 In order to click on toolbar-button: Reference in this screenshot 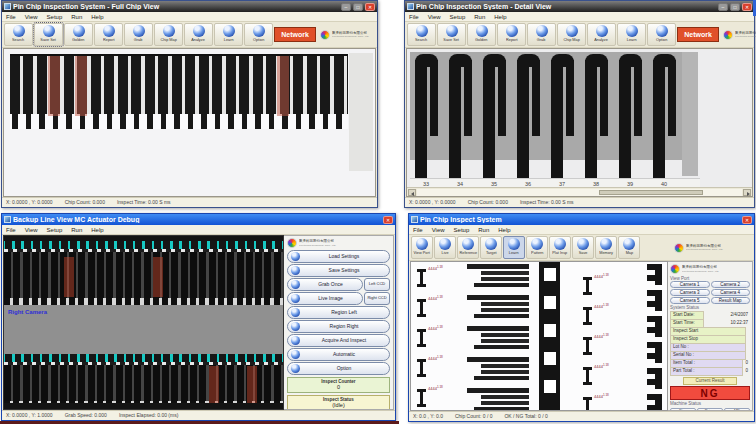, I will do `click(468, 248)`.